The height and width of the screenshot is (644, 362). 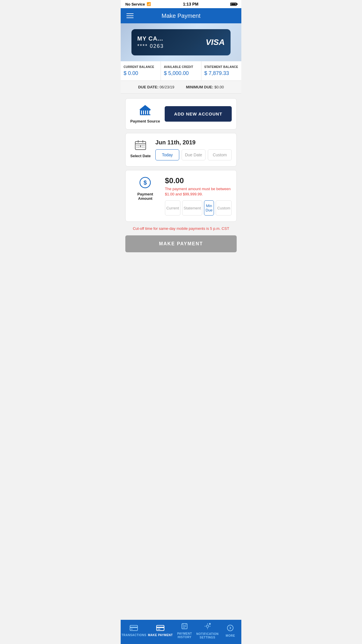 I want to click on minimum-due-label: MINIMUM DUE:, so click(x=200, y=87).